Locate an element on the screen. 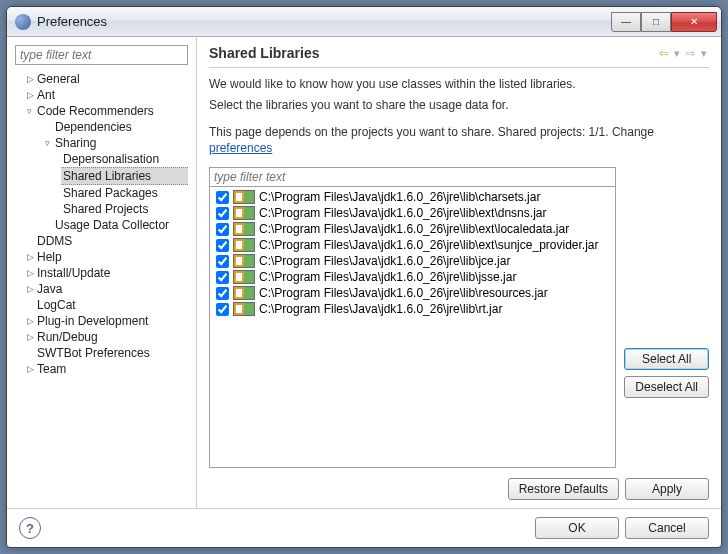  select-all-button: Select All is located at coordinates (666, 359).